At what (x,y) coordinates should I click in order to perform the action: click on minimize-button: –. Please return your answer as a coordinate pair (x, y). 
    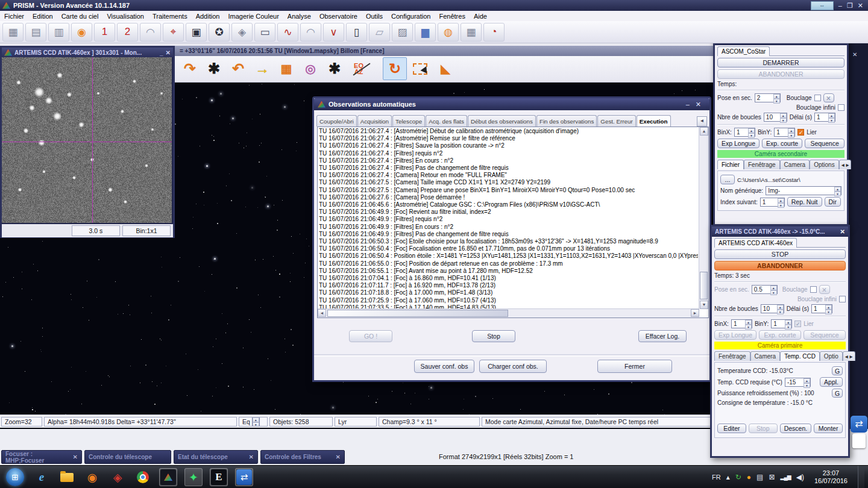
    Looking at the image, I should click on (840, 5).